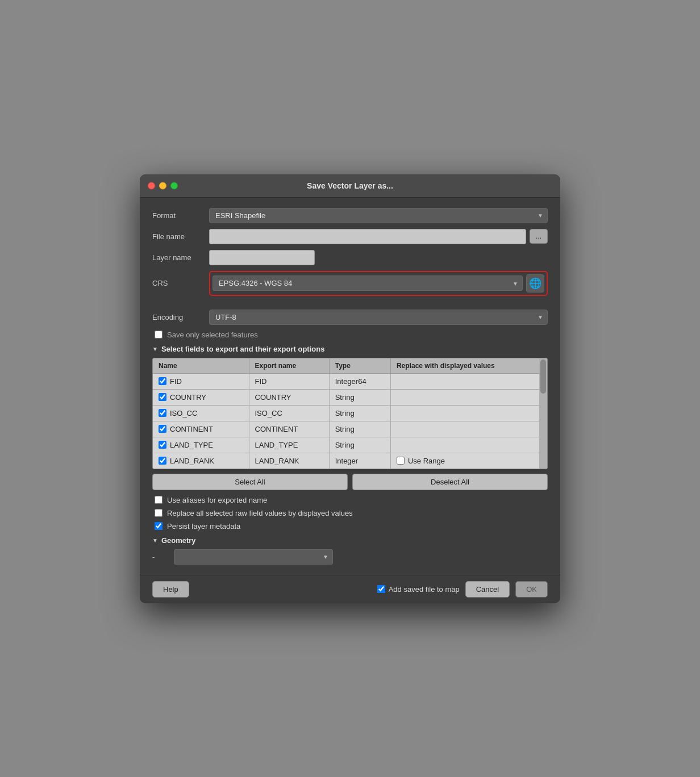 The width and height of the screenshot is (700, 777). I want to click on fields-section-triangle: ▼, so click(155, 349).